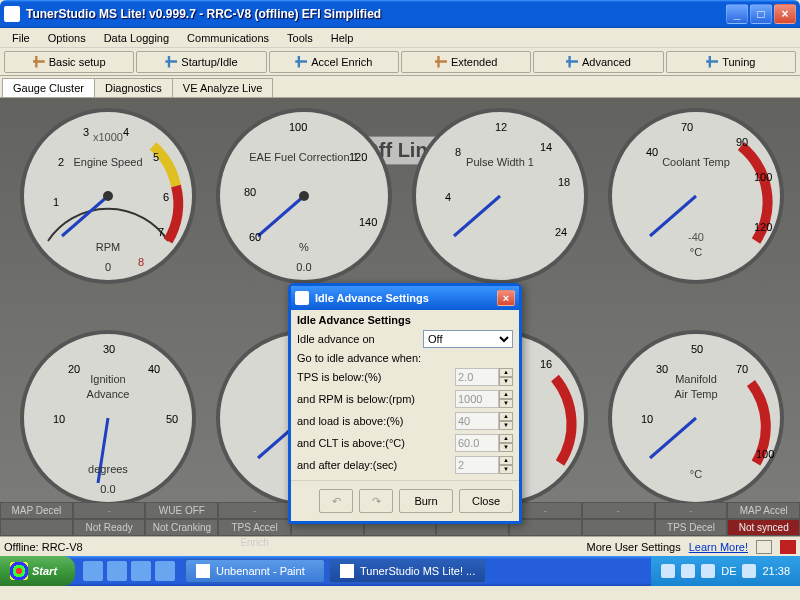 The image size is (800, 600). I want to click on menu-tools: Tools, so click(300, 38).